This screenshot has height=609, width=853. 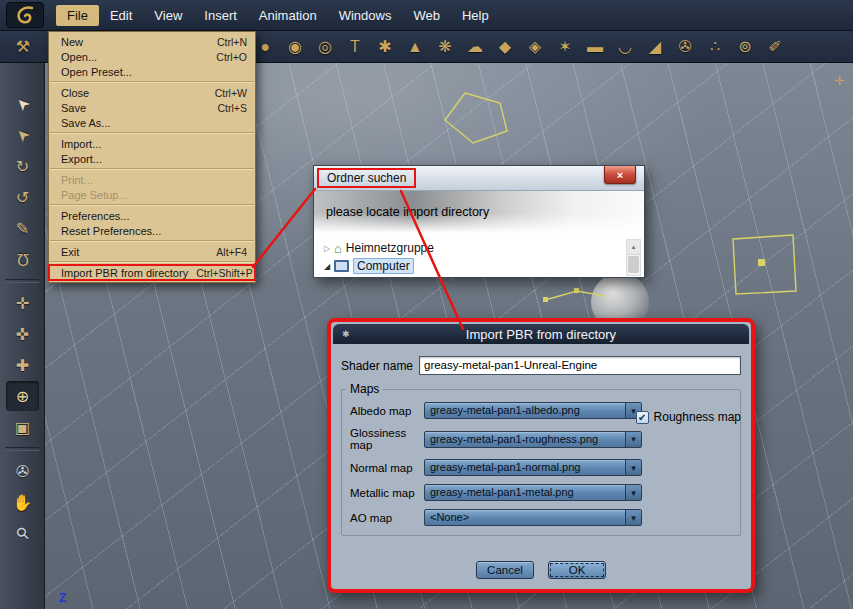 I want to click on translate-gizmo-icon: ✛, so click(x=22, y=303).